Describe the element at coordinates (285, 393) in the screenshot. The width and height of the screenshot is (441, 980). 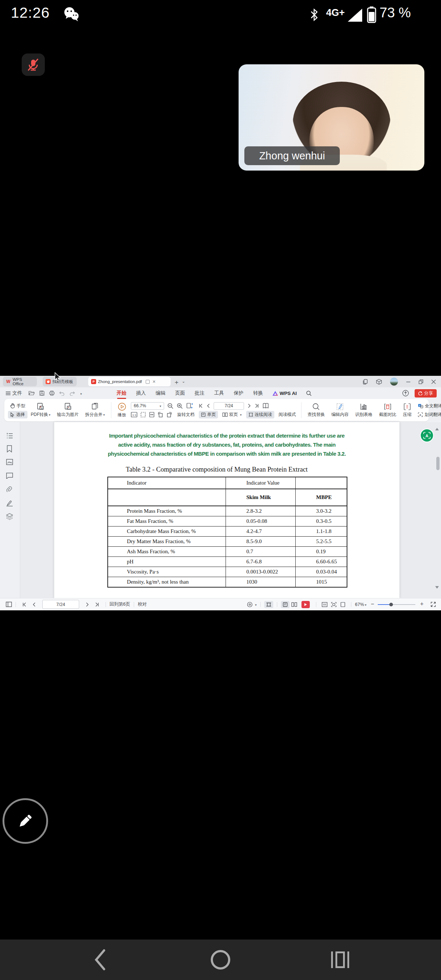
I see `wps-ai-button: WPS AI` at that location.